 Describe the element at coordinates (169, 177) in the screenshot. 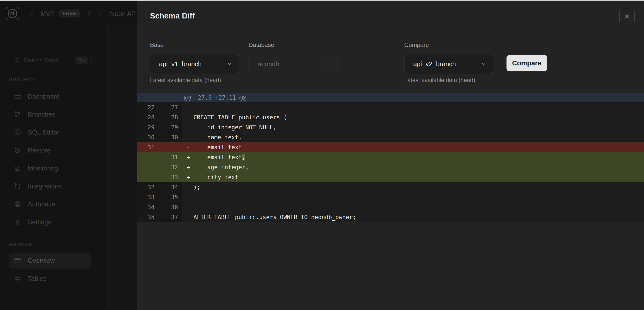

I see `new-line-number: 33` at that location.